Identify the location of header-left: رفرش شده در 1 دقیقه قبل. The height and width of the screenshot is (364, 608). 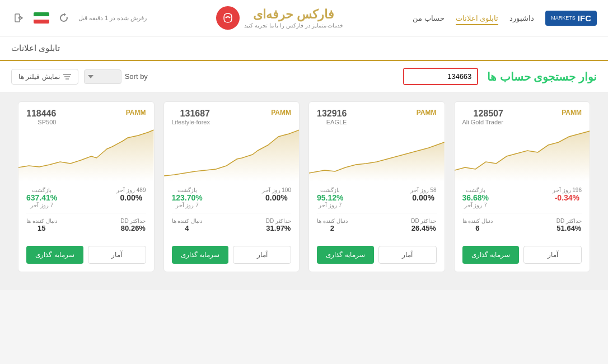
(79, 18).